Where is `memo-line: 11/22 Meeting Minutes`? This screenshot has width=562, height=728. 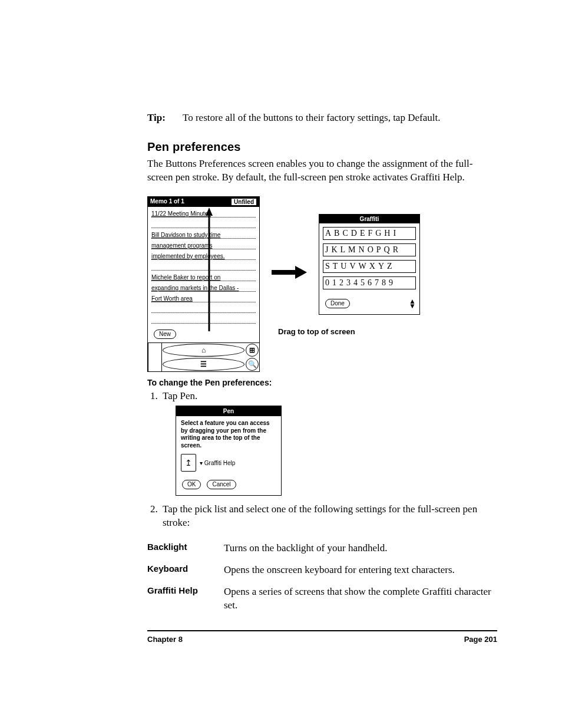
memo-line: 11/22 Meeting Minutes is located at coordinates (181, 213).